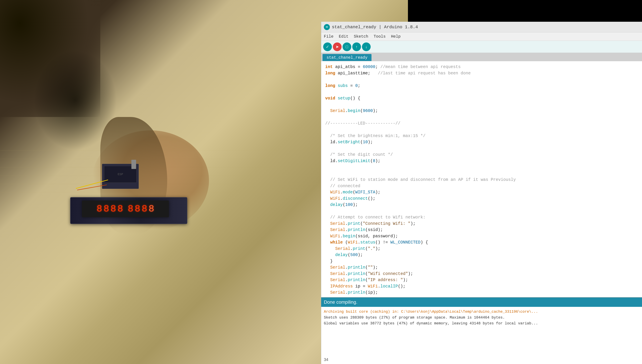 This screenshot has width=642, height=364. What do you see at coordinates (482, 242) in the screenshot?
I see `code-line-20: while (WiFi.status() != WL_CONNECTED) {` at bounding box center [482, 242].